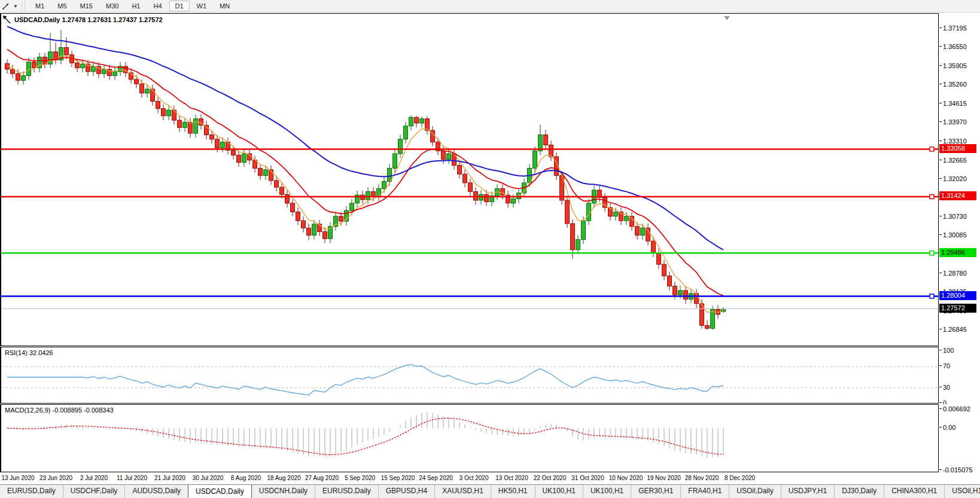 Image resolution: width=980 pixels, height=498 pixels. Describe the element at coordinates (225, 6) in the screenshot. I see `timeframe-button-mn: MN` at that location.